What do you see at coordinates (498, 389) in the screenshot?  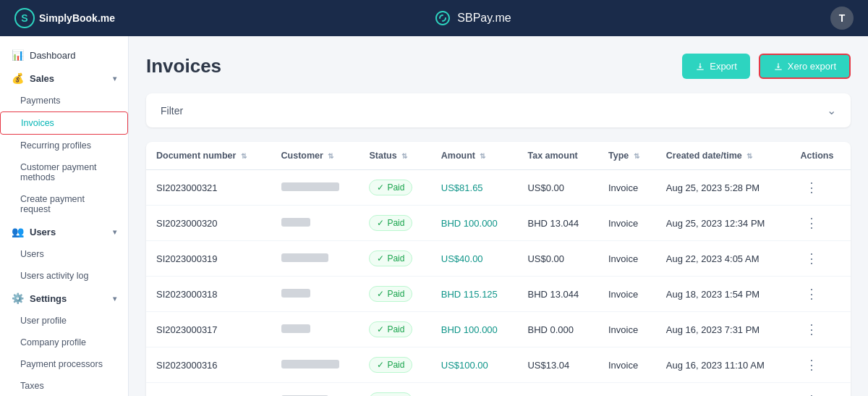 I see `table-row: SI2023000315✓ PaidUS$20.00US$2.61Invoice…` at bounding box center [498, 389].